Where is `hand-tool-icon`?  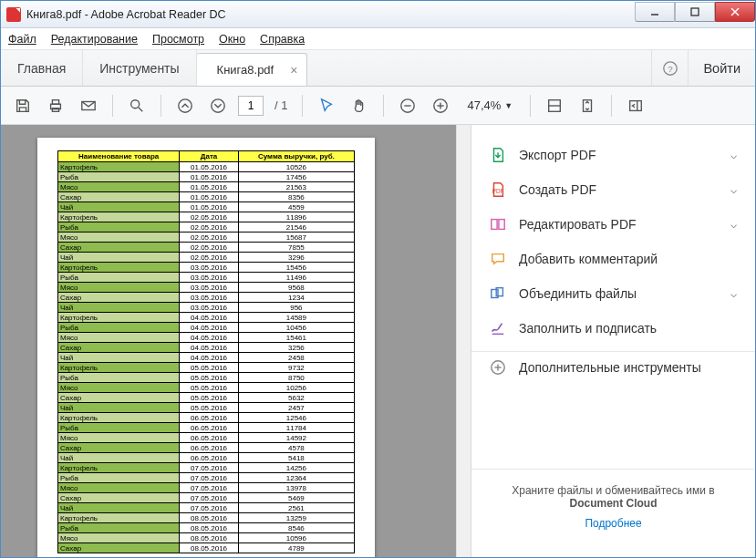 hand-tool-icon is located at coordinates (359, 106).